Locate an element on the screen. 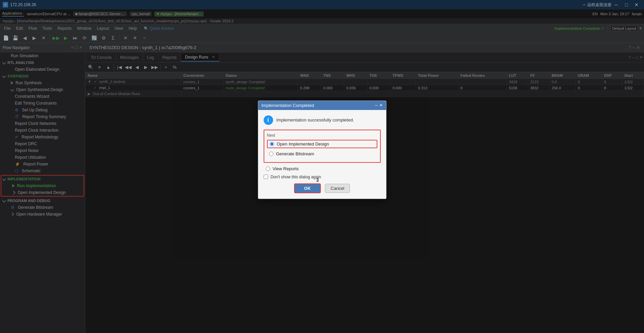 The height and width of the screenshot is (333, 644). modal-ok-button: OK is located at coordinates (308, 188).